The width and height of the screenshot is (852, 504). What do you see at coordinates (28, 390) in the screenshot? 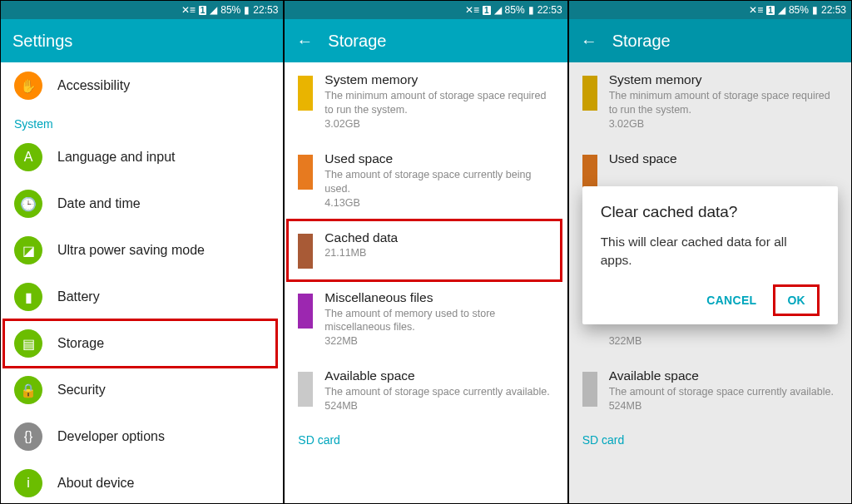
I see `security-icon: 🔒` at bounding box center [28, 390].